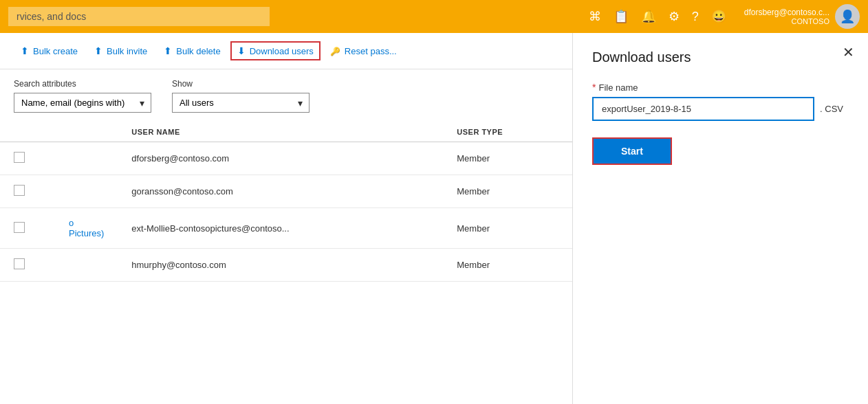 The image size is (868, 404). What do you see at coordinates (336, 51) in the screenshot?
I see `key-icon` at bounding box center [336, 51].